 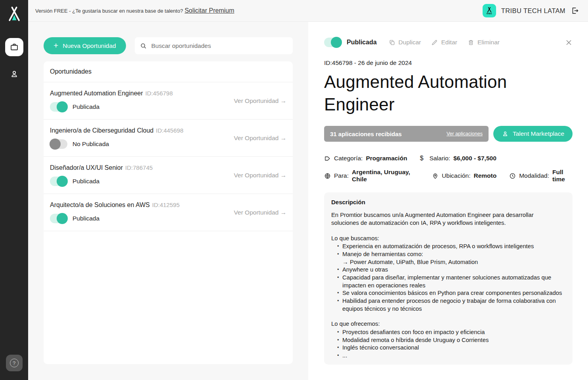 What do you see at coordinates (142, 168) in the screenshot?
I see `list-item-title-line: Diseñador/a UX/UI SeniorID:786745` at bounding box center [142, 168].